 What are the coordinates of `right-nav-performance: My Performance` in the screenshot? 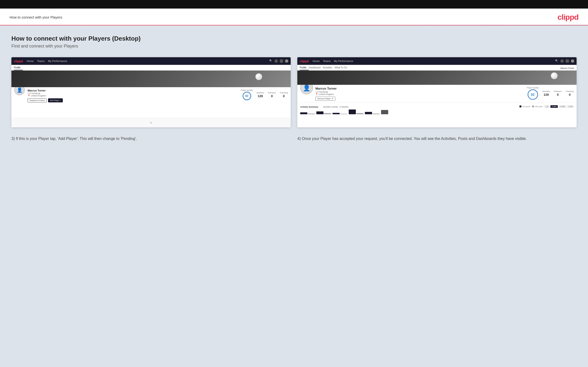 It's located at (344, 61).